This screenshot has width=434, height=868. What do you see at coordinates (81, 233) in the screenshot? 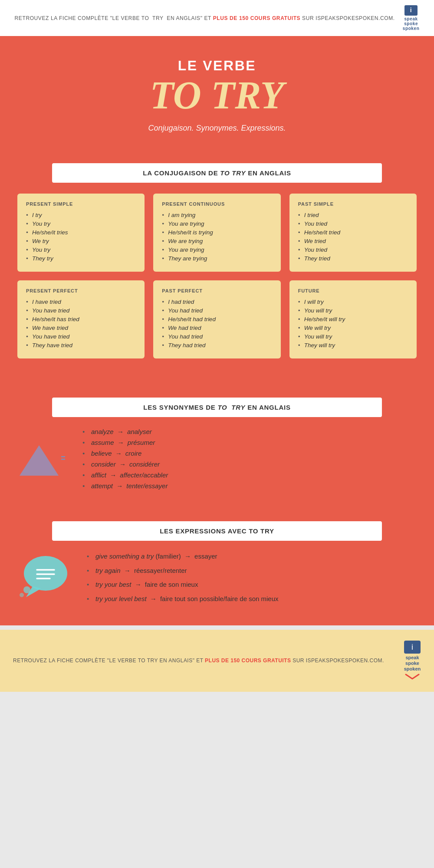
I see `list-item: He/she/it tries` at bounding box center [81, 233].